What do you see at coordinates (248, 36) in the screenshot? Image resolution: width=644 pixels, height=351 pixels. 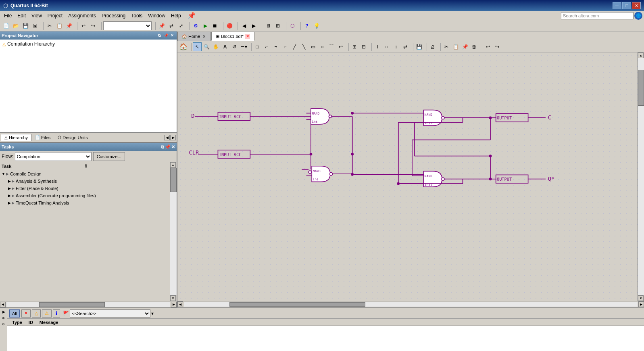 I see `block1-tab-close: ✕` at bounding box center [248, 36].